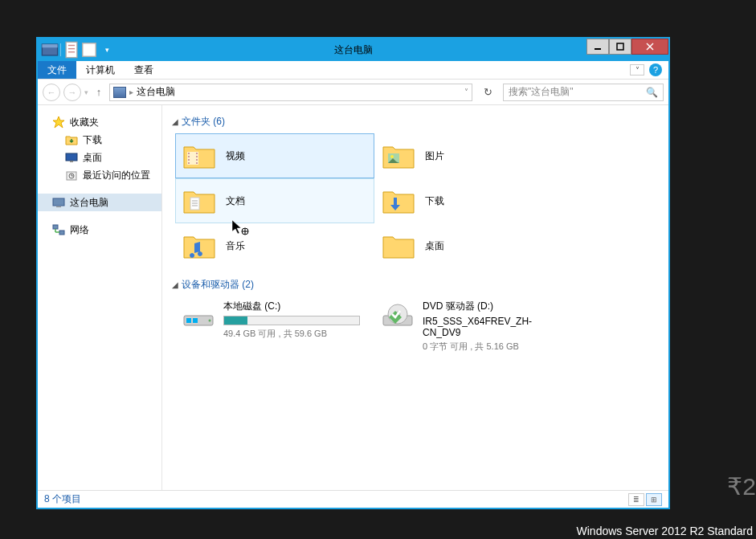 The height and width of the screenshot is (539, 756). Describe the element at coordinates (59, 230) in the screenshot. I see `network-icon` at that location.